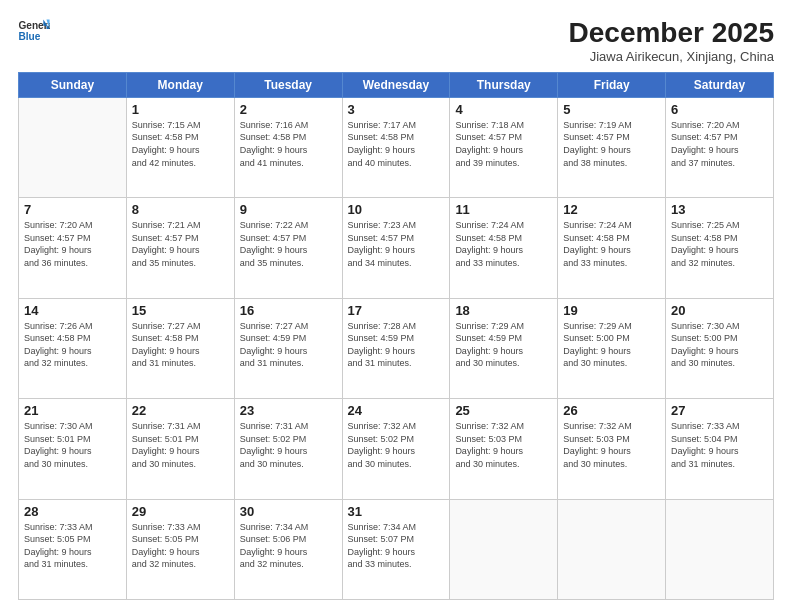 The width and height of the screenshot is (792, 612). I want to click on calendar-cell: 27Sunrise: 7:33 AM Sunset: 5:04 PM Dayli…, so click(720, 449).